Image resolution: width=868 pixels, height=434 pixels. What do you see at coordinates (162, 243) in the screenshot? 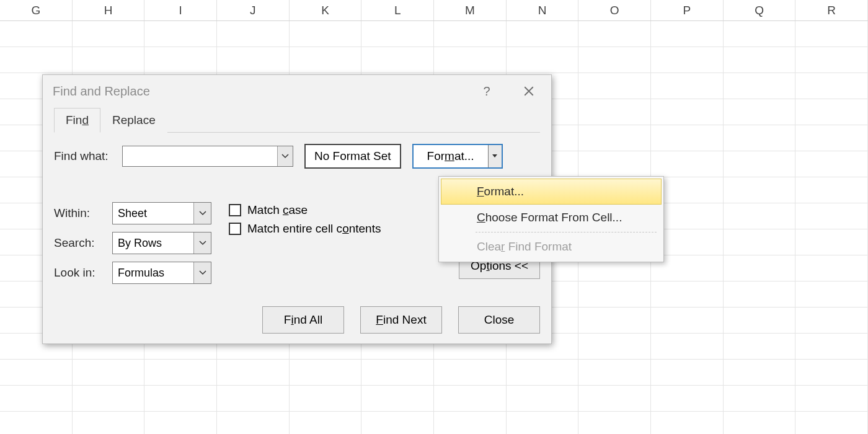
I see `search-select: By Rows` at bounding box center [162, 243].